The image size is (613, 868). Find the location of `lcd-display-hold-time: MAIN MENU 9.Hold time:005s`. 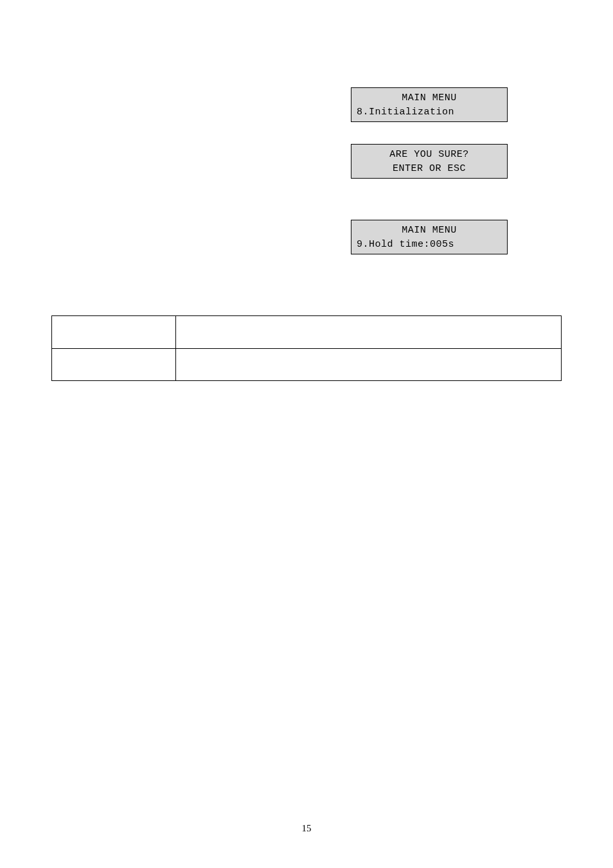

lcd-display-hold-time: MAIN MENU 9.Hold time:005s is located at coordinates (429, 237).